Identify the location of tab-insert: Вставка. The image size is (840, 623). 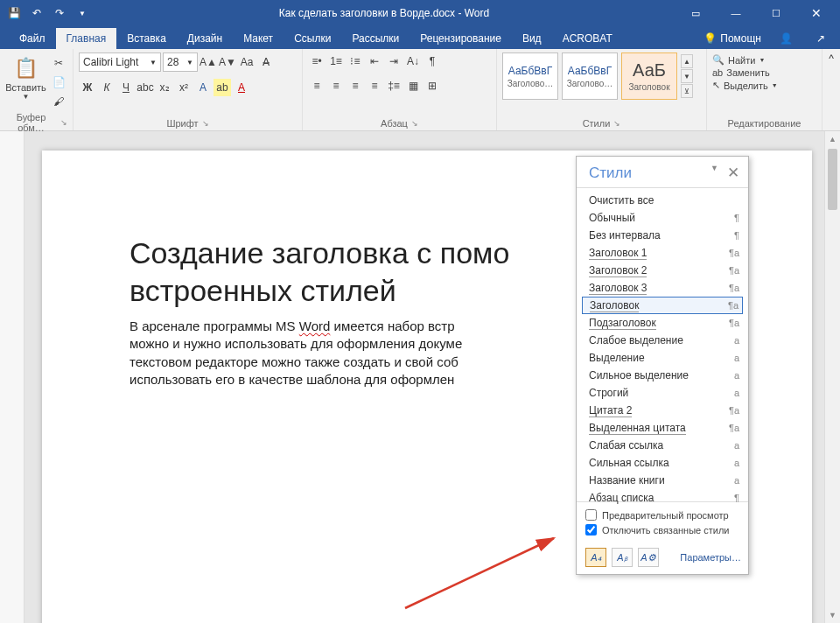
(147, 38).